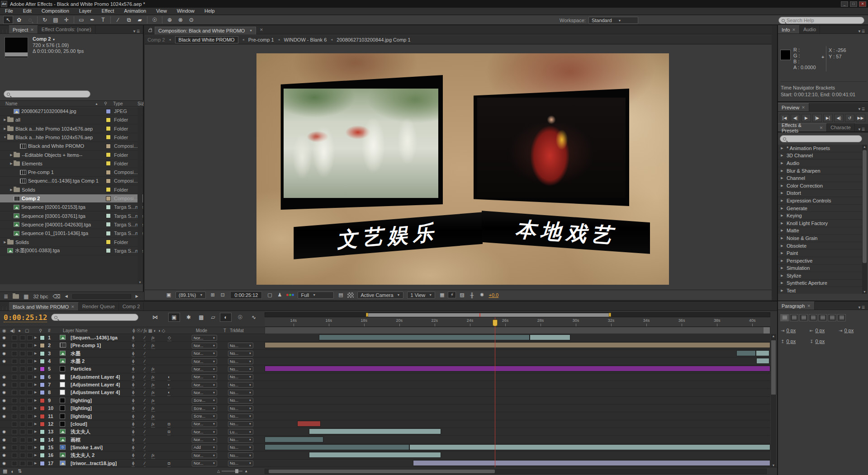  What do you see at coordinates (137, 296) in the screenshot?
I see `scroll-right-icon: ▶` at bounding box center [137, 296].